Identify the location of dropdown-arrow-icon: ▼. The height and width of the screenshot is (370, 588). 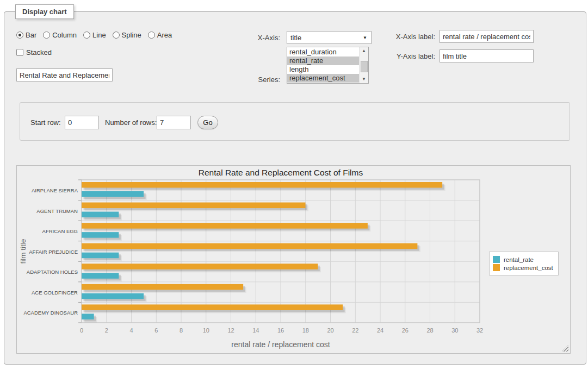
(365, 38).